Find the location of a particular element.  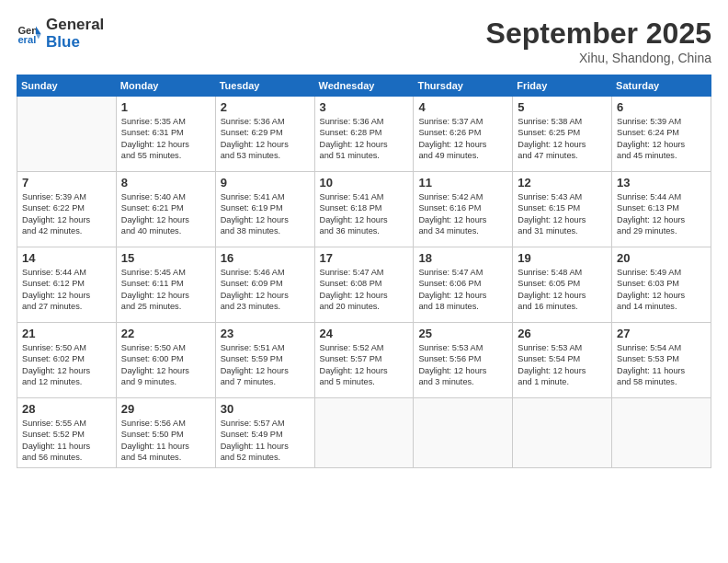

day-number: 25 is located at coordinates (463, 333).